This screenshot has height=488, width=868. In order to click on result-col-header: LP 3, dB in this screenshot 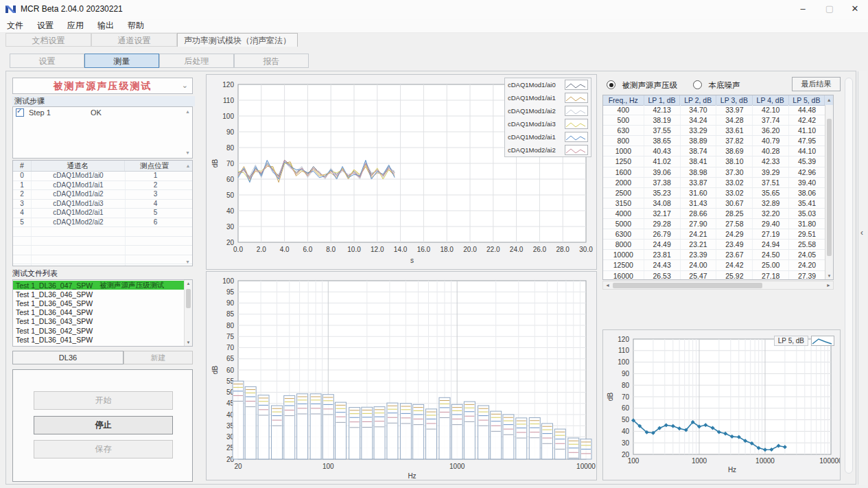, I will do `click(734, 100)`.